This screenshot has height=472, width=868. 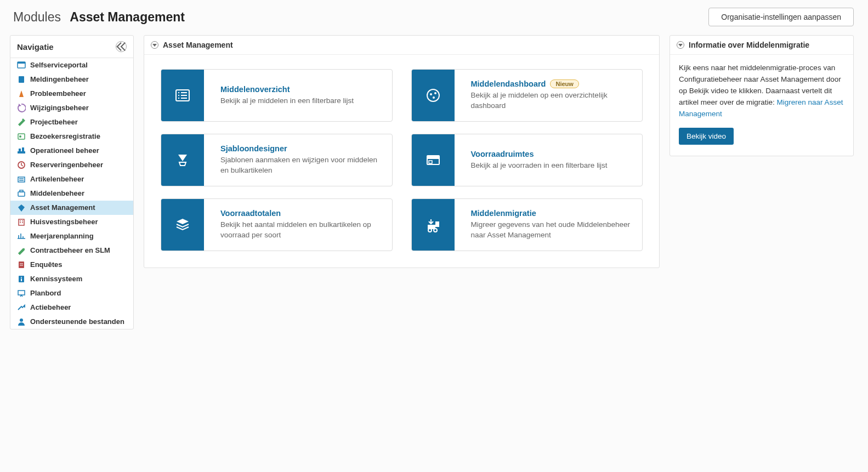 I want to click on migrate-icon, so click(x=433, y=225).